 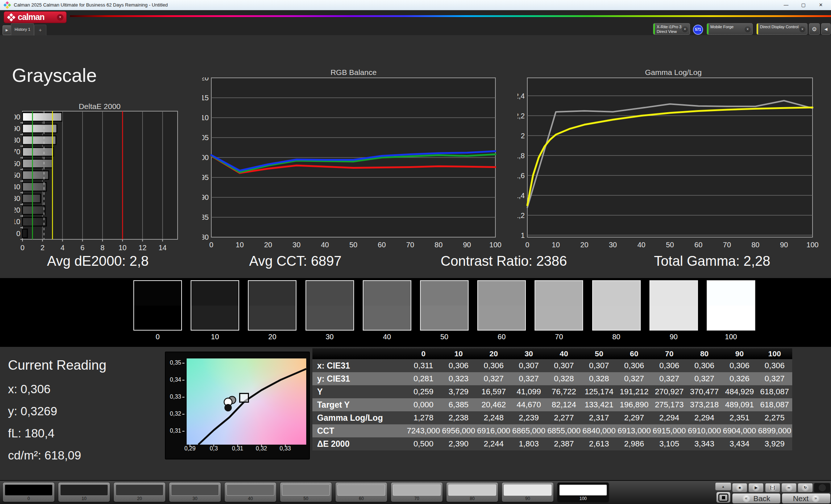 What do you see at coordinates (140, 492) in the screenshot?
I see `patch-button-20: 20` at bounding box center [140, 492].